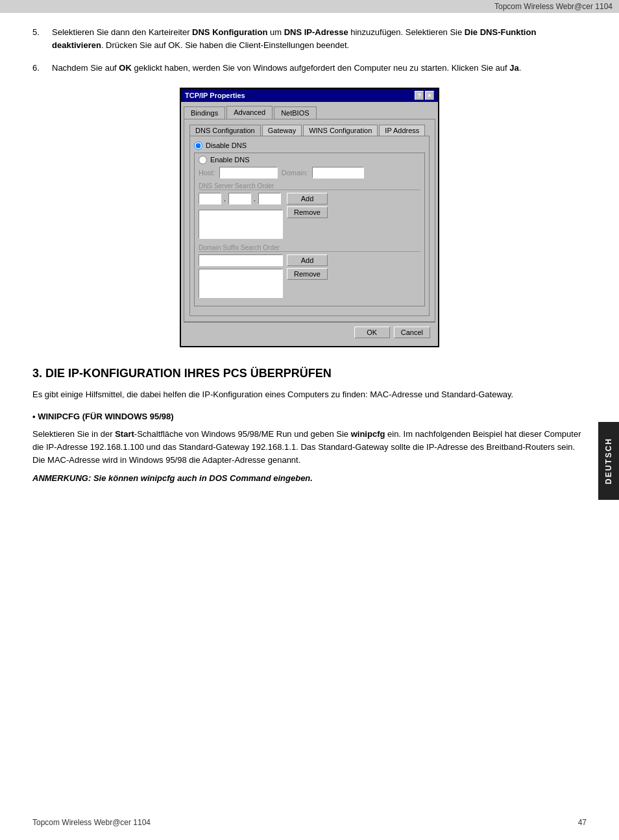 This screenshot has width=619, height=840. What do you see at coordinates (583, 822) in the screenshot?
I see `footer-right: 47` at bounding box center [583, 822].